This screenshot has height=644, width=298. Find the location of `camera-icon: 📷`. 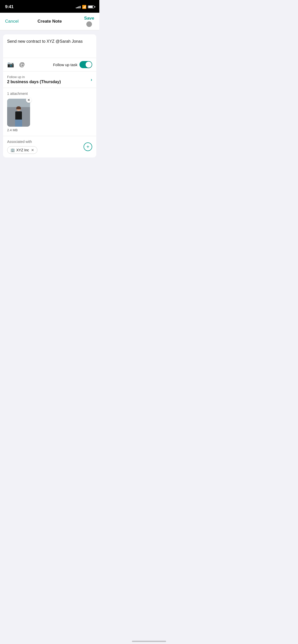

camera-icon: 📷 is located at coordinates (11, 65).